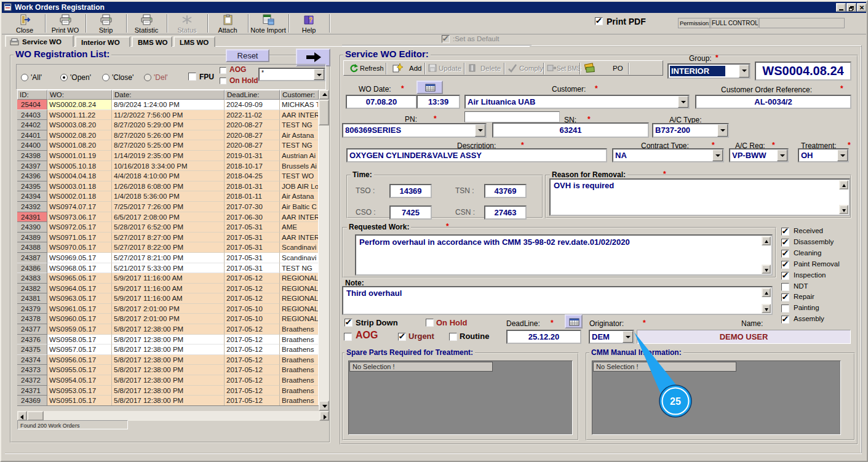  I want to click on note-scroll-up, so click(766, 293).